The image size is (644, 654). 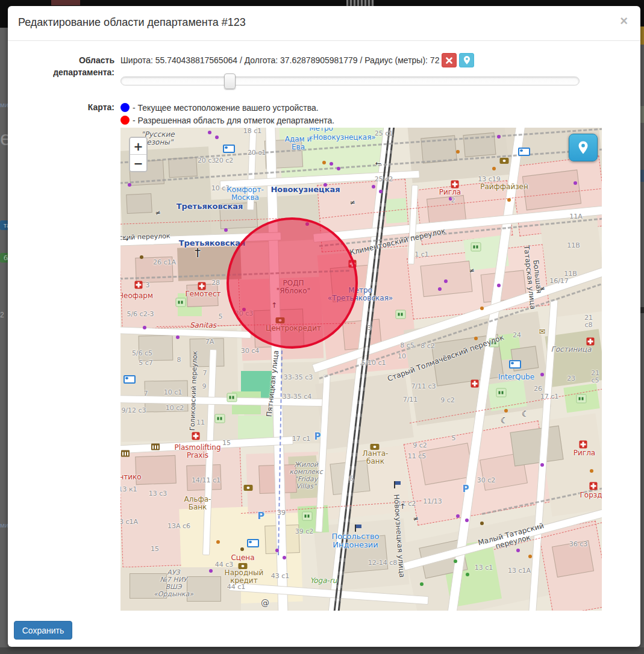 I want to click on map-label: 13 с19, so click(x=489, y=179).